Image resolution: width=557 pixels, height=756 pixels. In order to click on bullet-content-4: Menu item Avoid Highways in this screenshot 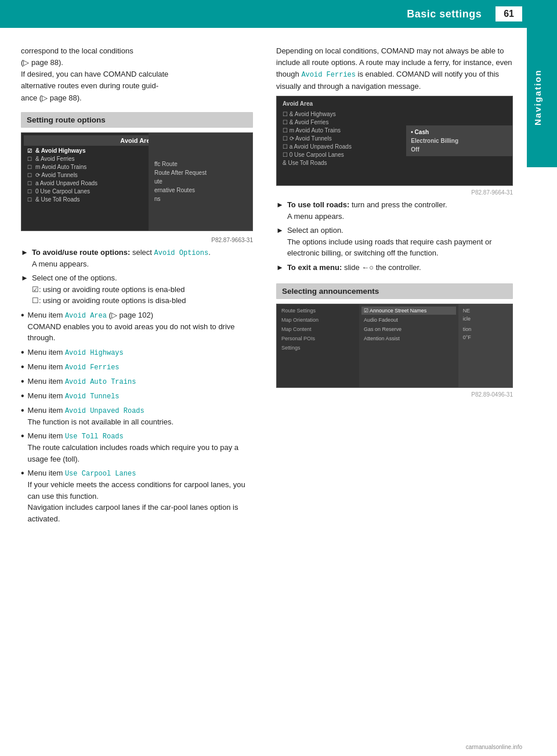, I will do `click(140, 352)`.